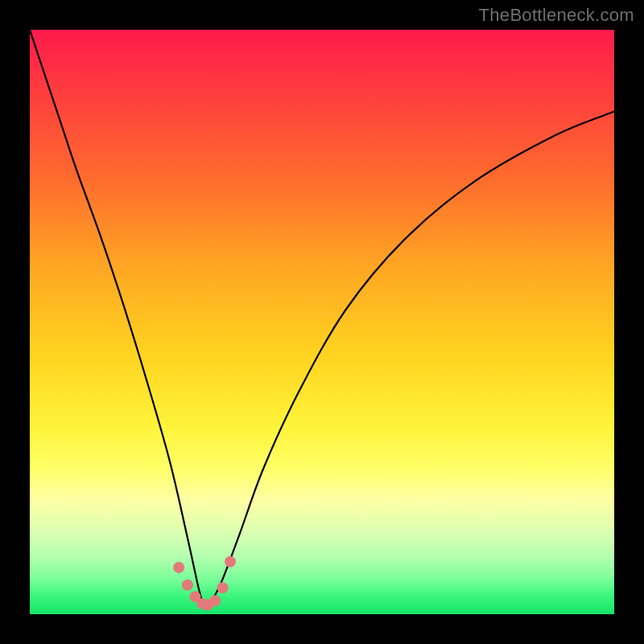 The width and height of the screenshot is (644, 644). I want to click on attribution-text: TheBottleneck.com, so click(557, 15).